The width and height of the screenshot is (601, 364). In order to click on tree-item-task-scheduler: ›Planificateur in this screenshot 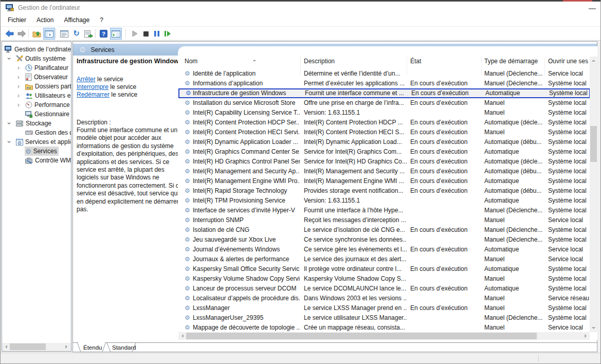, I will do `click(37, 68)`.